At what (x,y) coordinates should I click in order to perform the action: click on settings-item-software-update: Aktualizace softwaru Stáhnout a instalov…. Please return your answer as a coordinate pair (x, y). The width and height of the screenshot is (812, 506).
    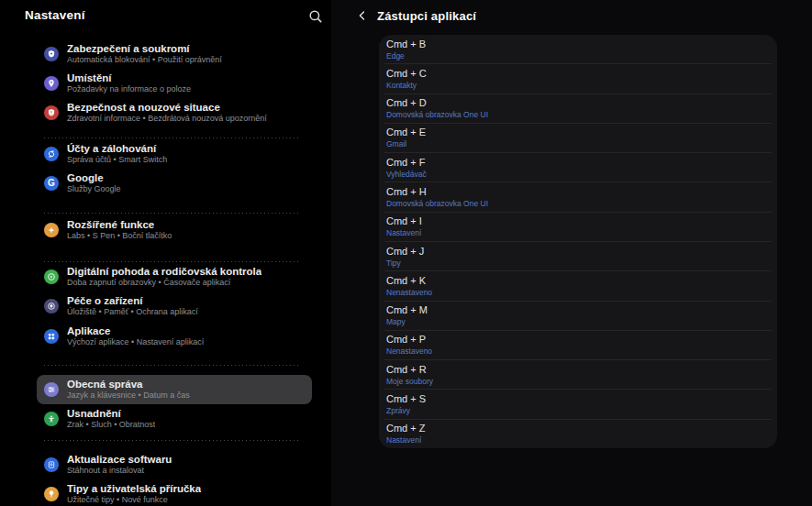
    Looking at the image, I should click on (174, 465).